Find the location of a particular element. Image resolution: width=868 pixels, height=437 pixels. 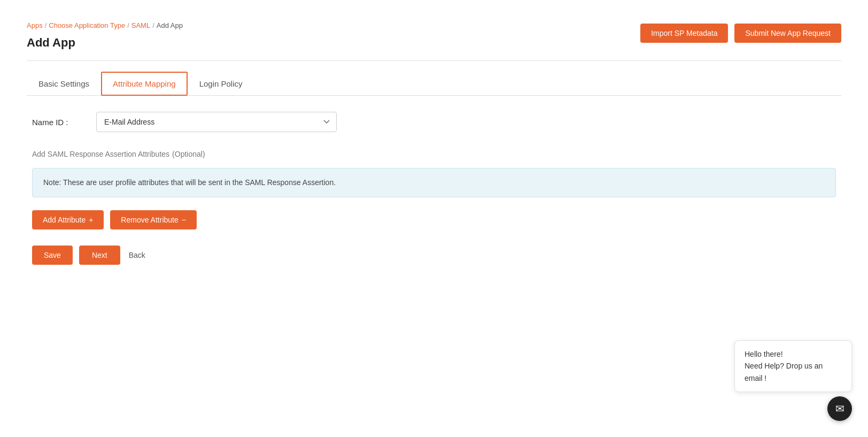

submit-new-app-request-button: Submit New App Request is located at coordinates (788, 33).